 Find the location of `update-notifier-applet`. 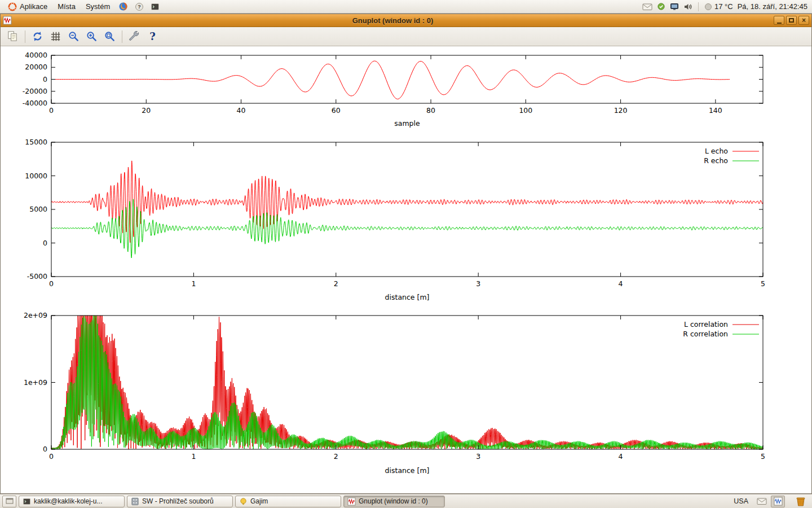

update-notifier-applet is located at coordinates (661, 7).